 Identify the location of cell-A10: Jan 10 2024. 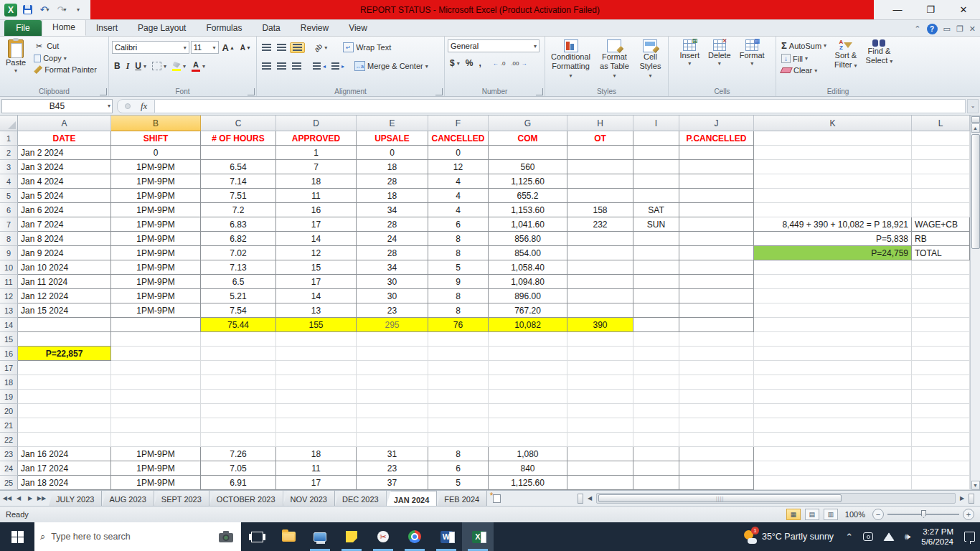
(65, 268).